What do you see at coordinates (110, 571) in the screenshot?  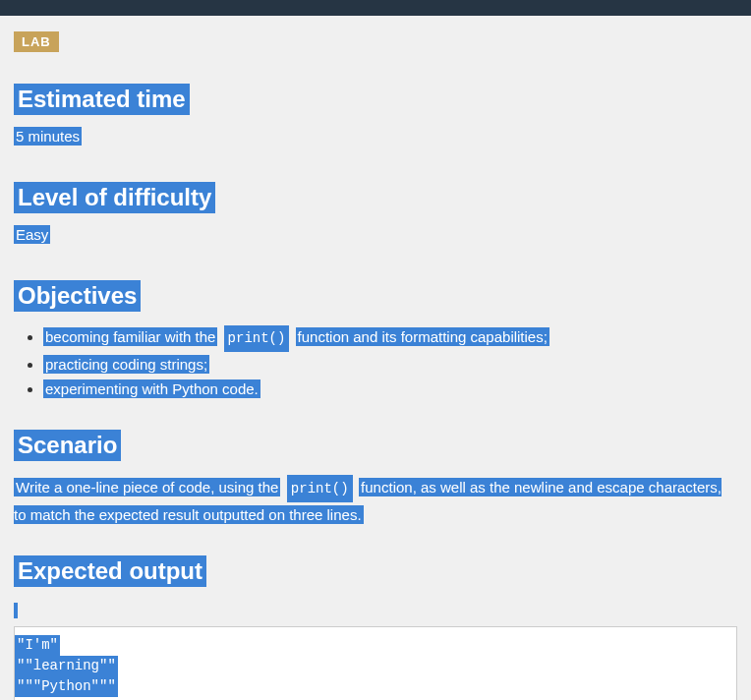 I see `heading-expected-output: Expected output` at bounding box center [110, 571].